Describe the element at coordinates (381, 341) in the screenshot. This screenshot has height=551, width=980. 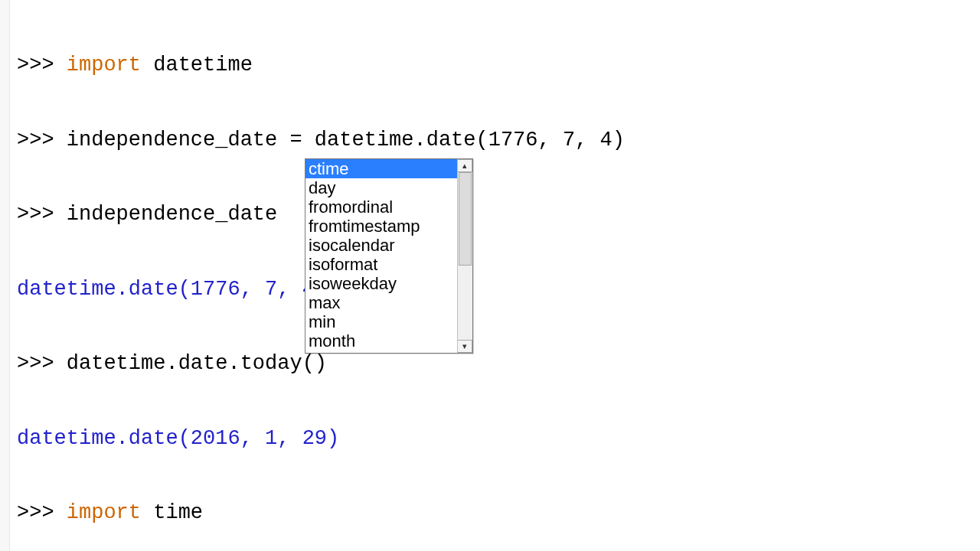
I see `autocomplete-item: month` at that location.